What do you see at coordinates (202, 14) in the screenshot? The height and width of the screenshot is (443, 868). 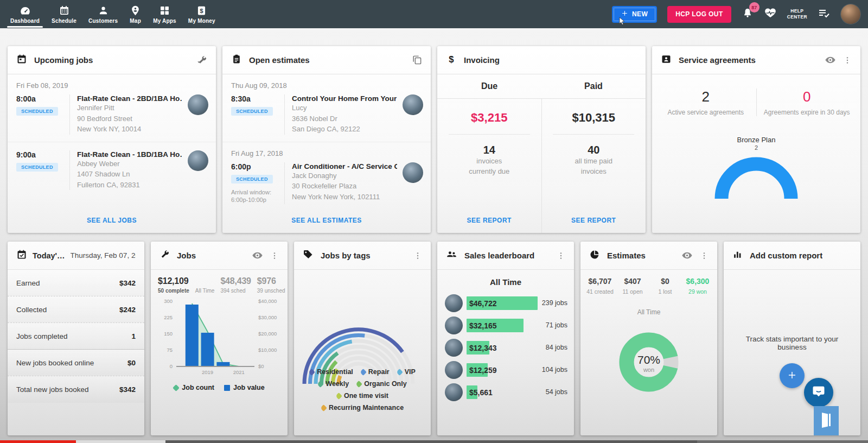 I see `nav-my-money: $ My Money` at bounding box center [202, 14].